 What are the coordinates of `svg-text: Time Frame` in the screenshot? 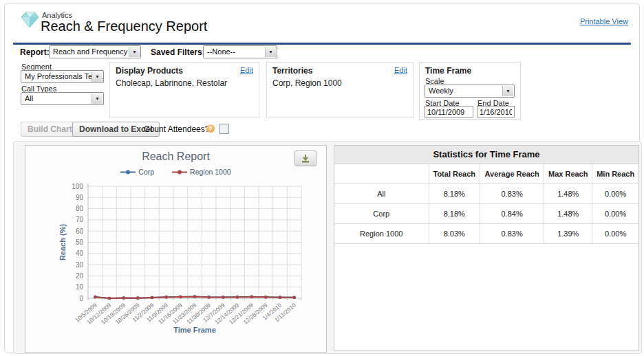 It's located at (195, 330).